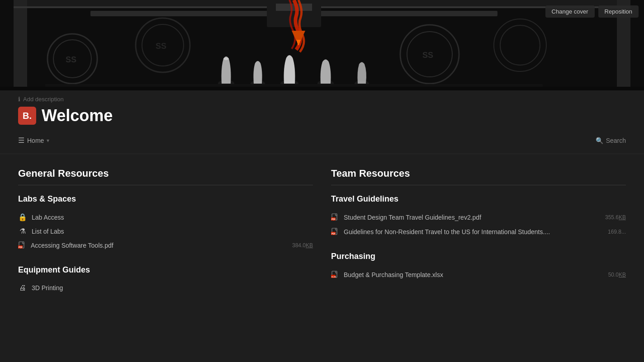 Image resolution: width=644 pixels, height=362 pixels. I want to click on student-travel-guidelines-file: PDF Student Design Team Travel Guideline…, so click(478, 217).